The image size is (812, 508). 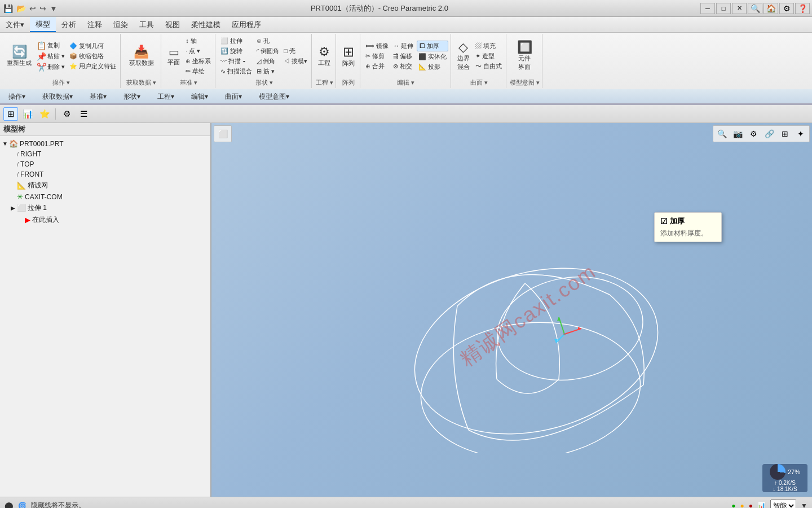 What do you see at coordinates (236, 51) in the screenshot?
I see `revolve-button: 🔃 旋转` at bounding box center [236, 51].